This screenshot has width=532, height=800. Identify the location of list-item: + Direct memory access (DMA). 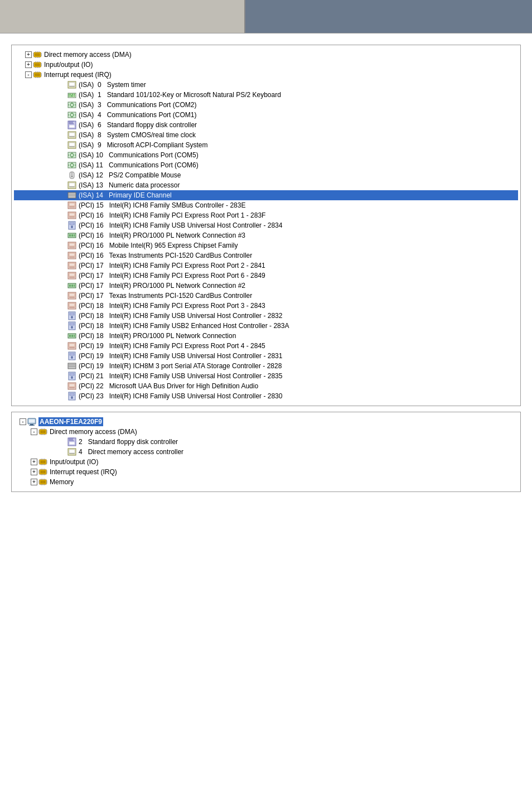
(266, 55).